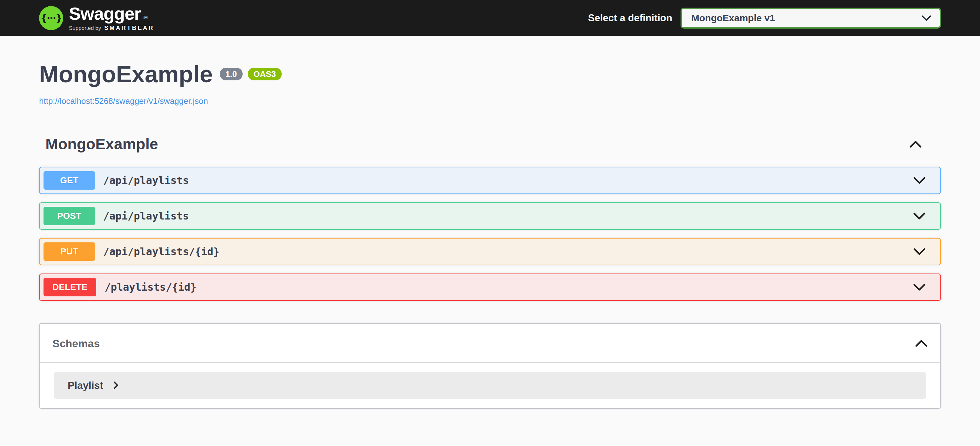 The width and height of the screenshot is (980, 446). Describe the element at coordinates (733, 18) in the screenshot. I see `definition-select-value: MongoExample v1` at that location.